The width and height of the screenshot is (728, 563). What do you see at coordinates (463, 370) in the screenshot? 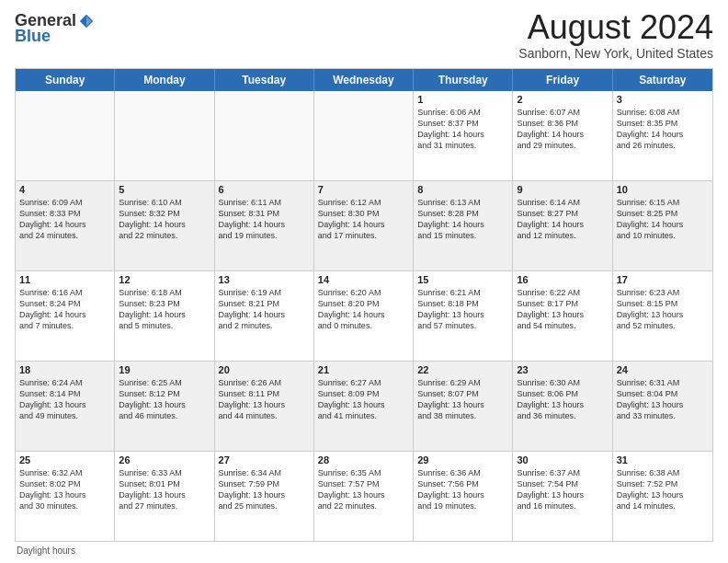
I see `day-number: 22` at bounding box center [463, 370].